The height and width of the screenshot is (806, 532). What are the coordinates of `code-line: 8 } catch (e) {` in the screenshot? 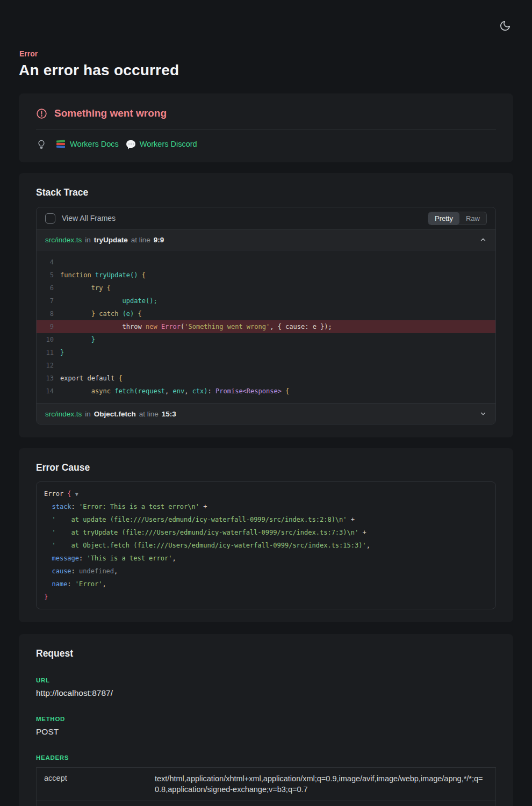 It's located at (266, 314).